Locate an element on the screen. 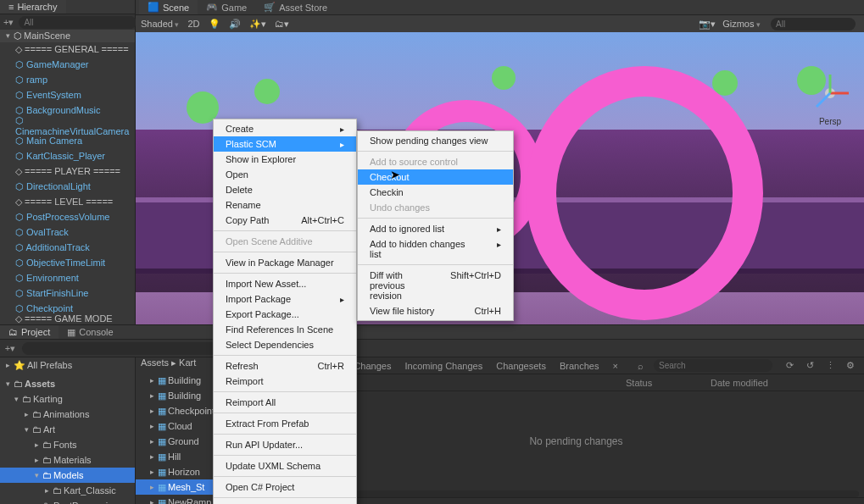  menu-item: Find References In Scene is located at coordinates (285, 330).